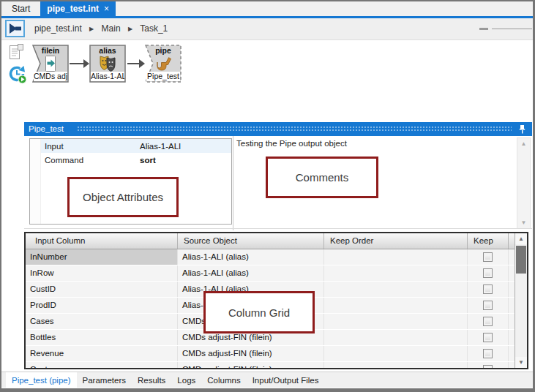 The width and height of the screenshot is (535, 392). I want to click on flow-node-pipe: pipe Pipe_test, so click(163, 64).